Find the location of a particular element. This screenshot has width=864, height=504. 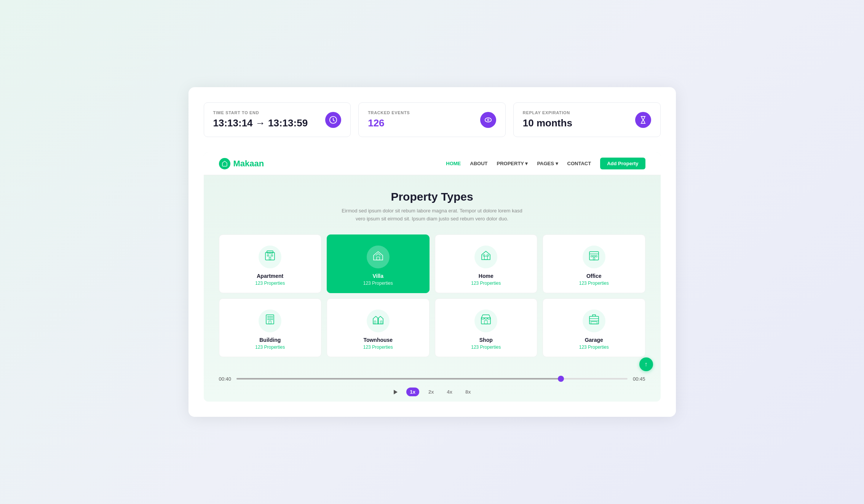

office-count: 123 Properties is located at coordinates (594, 283).